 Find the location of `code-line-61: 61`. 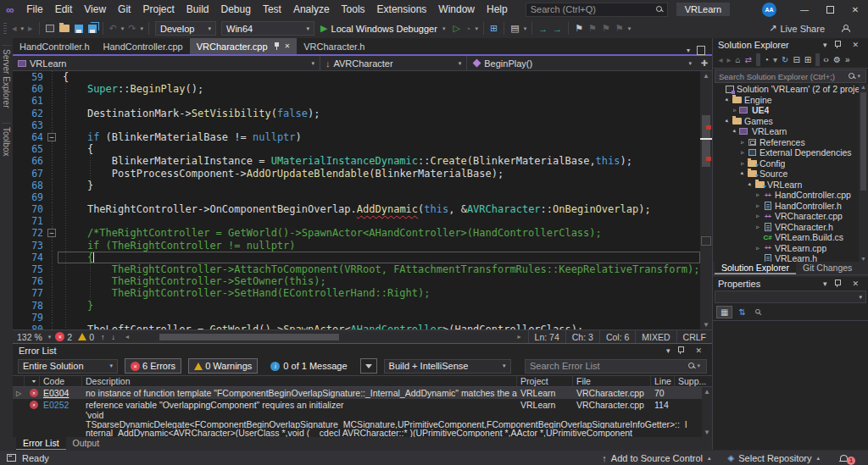

code-line-61: 61 is located at coordinates (356, 101).